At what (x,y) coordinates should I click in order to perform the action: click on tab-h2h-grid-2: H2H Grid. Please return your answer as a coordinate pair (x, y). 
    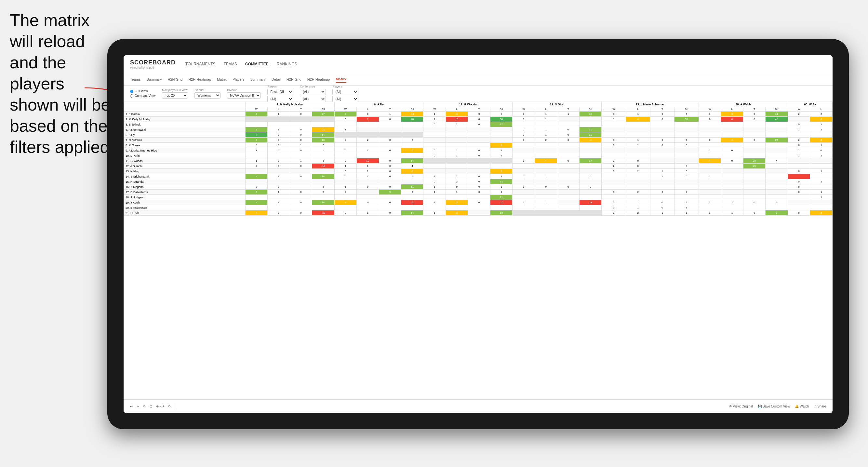
    Looking at the image, I should click on (294, 80).